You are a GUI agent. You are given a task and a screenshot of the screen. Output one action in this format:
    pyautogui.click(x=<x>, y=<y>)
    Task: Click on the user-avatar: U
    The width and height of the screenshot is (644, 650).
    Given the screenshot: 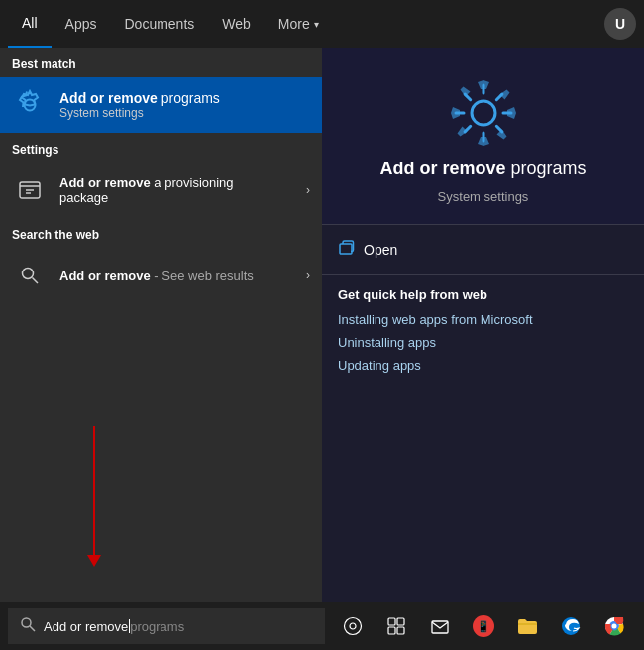 What is the action you would take?
    pyautogui.click(x=620, y=24)
    